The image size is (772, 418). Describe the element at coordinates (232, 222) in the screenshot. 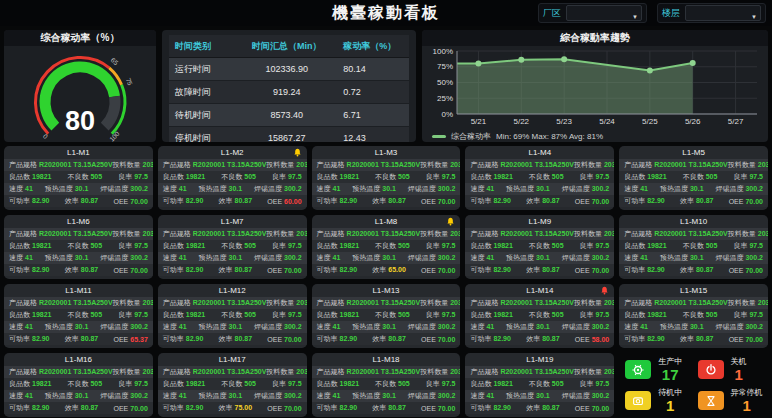

I see `machine-name: L1-M7` at that location.